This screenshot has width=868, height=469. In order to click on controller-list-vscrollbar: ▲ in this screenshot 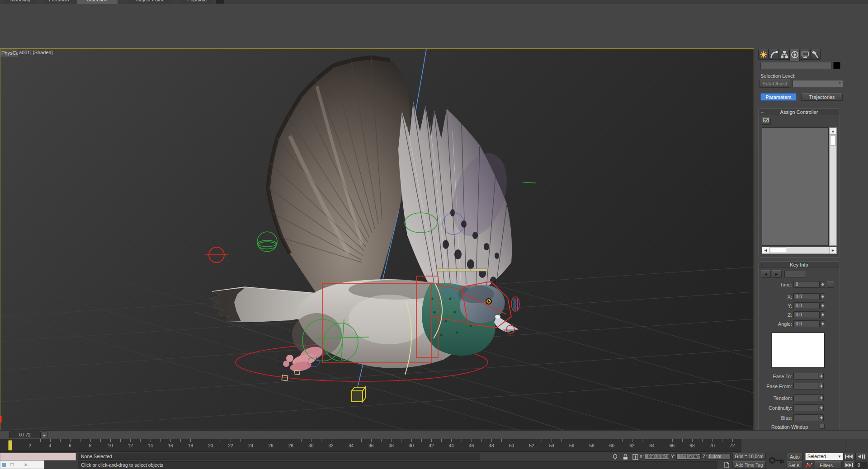, I will do `click(833, 187)`.